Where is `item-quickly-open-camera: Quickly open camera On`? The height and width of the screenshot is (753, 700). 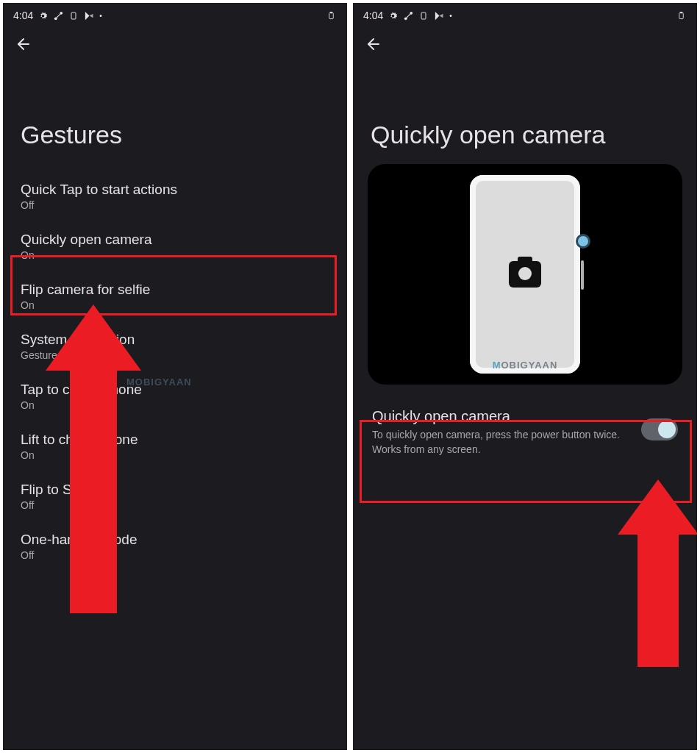
item-quickly-open-camera: Quickly open camera On is located at coordinates (175, 246).